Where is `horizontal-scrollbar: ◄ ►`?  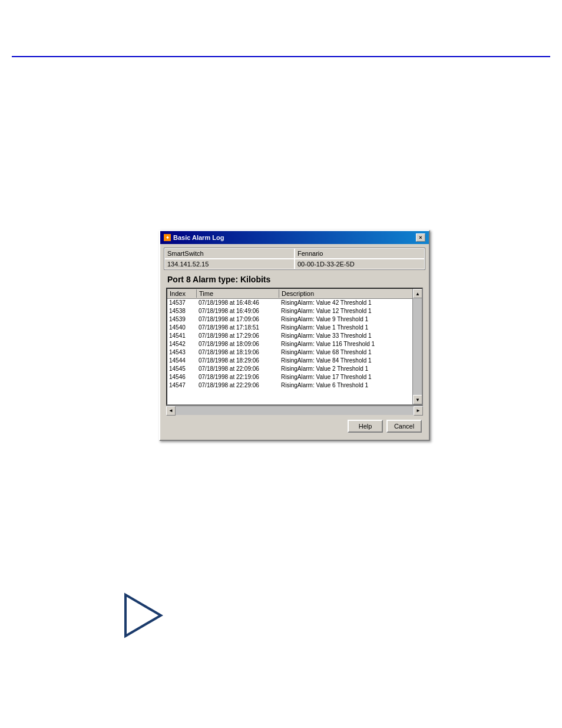
horizontal-scrollbar: ◄ ► is located at coordinates (295, 410).